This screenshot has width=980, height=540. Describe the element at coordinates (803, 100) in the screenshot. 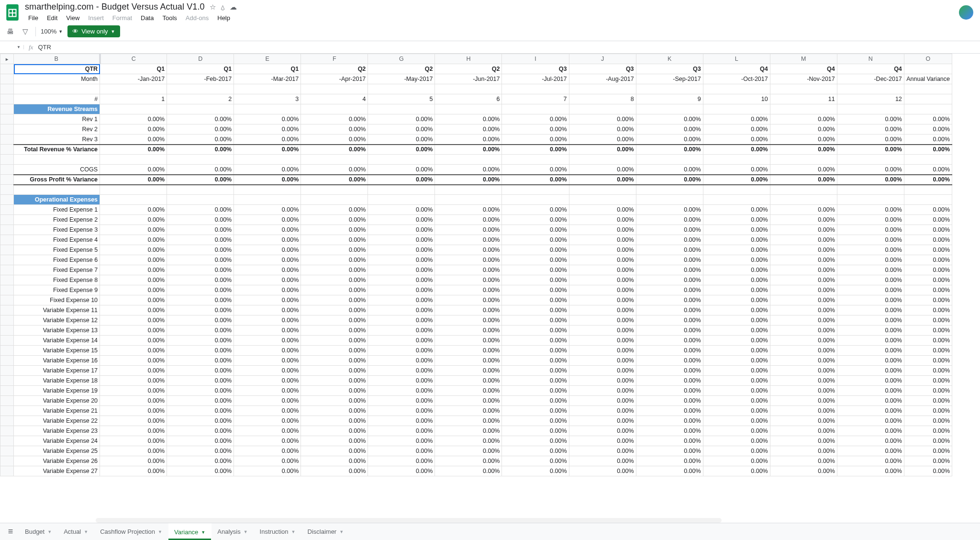

I see `cell: 11` at that location.